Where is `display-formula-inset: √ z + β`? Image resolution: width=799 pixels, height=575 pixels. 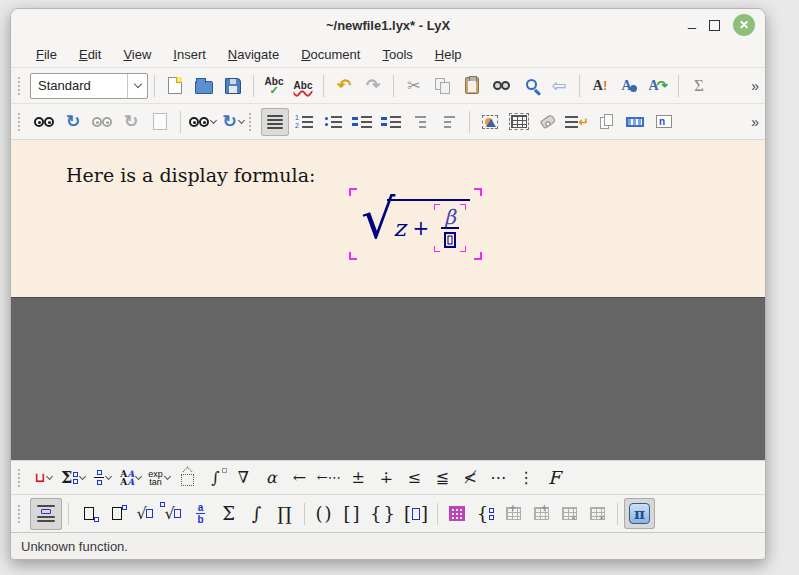
display-formula-inset: √ z + β is located at coordinates (416, 224).